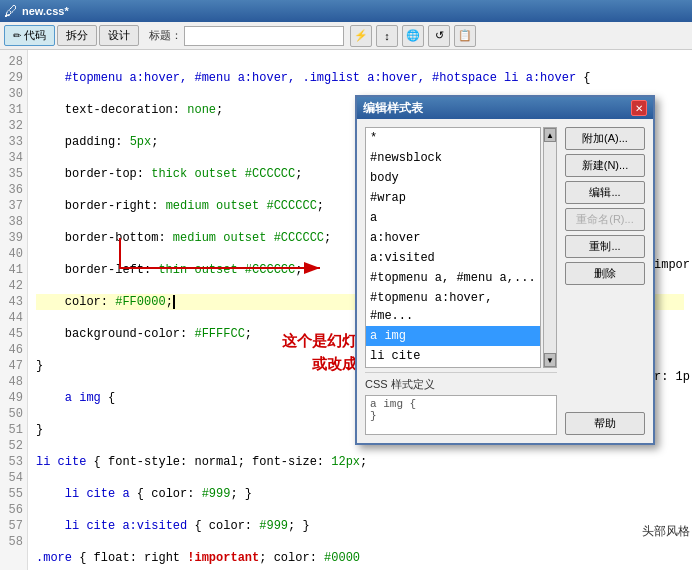 Image resolution: width=692 pixels, height=570 pixels. What do you see at coordinates (360, 558) in the screenshot?
I see `code-line-43: .more { float: right !important; color: …` at bounding box center [360, 558].